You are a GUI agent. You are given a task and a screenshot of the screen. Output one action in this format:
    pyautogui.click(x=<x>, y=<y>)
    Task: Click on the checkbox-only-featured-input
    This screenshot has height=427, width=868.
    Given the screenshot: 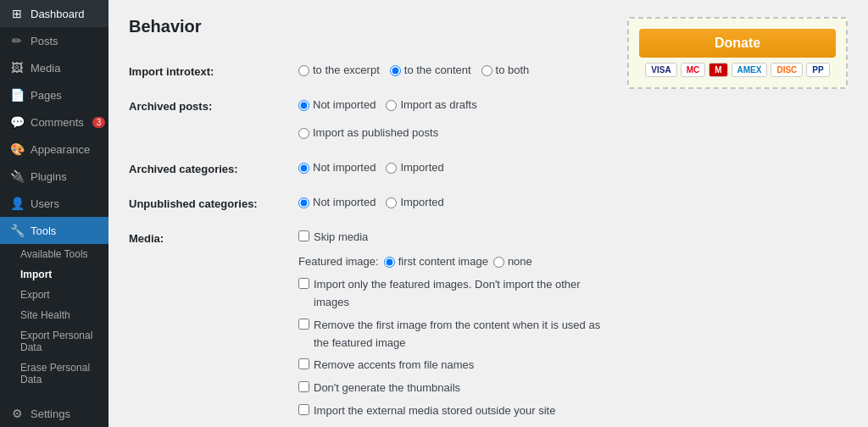 What is the action you would take?
    pyautogui.click(x=303, y=283)
    